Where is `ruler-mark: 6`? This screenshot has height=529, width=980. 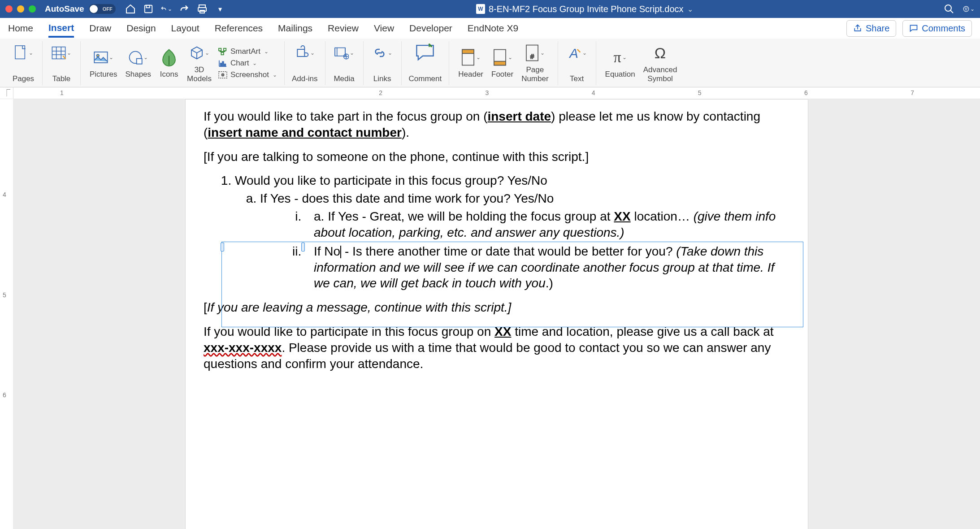 ruler-mark: 6 is located at coordinates (806, 93).